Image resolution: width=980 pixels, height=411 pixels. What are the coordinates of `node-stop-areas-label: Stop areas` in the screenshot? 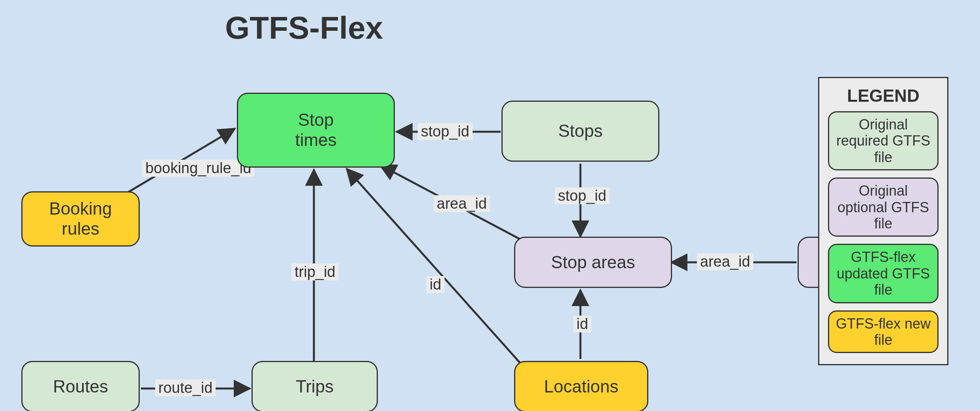 It's located at (593, 263).